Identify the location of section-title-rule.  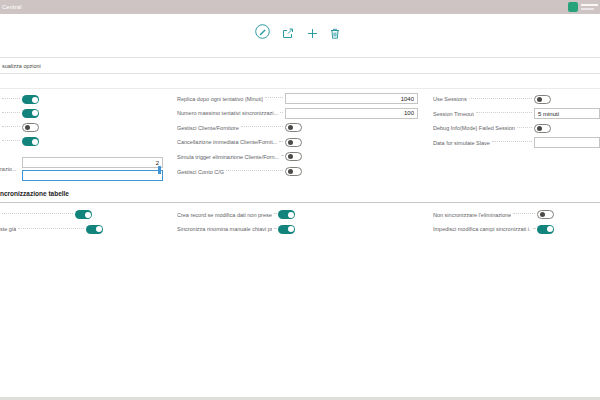
(300, 202).